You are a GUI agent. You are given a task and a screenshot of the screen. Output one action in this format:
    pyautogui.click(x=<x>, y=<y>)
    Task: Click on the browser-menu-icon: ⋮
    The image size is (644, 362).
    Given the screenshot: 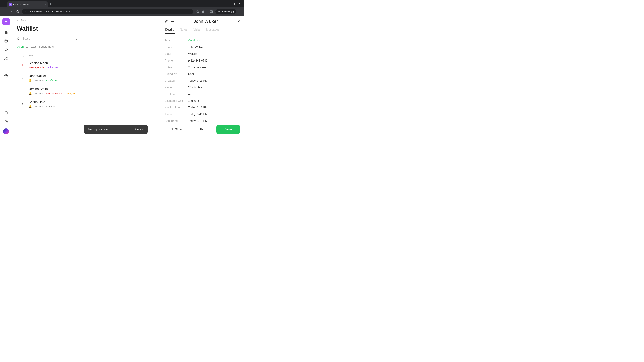 What is the action you would take?
    pyautogui.click(x=240, y=11)
    